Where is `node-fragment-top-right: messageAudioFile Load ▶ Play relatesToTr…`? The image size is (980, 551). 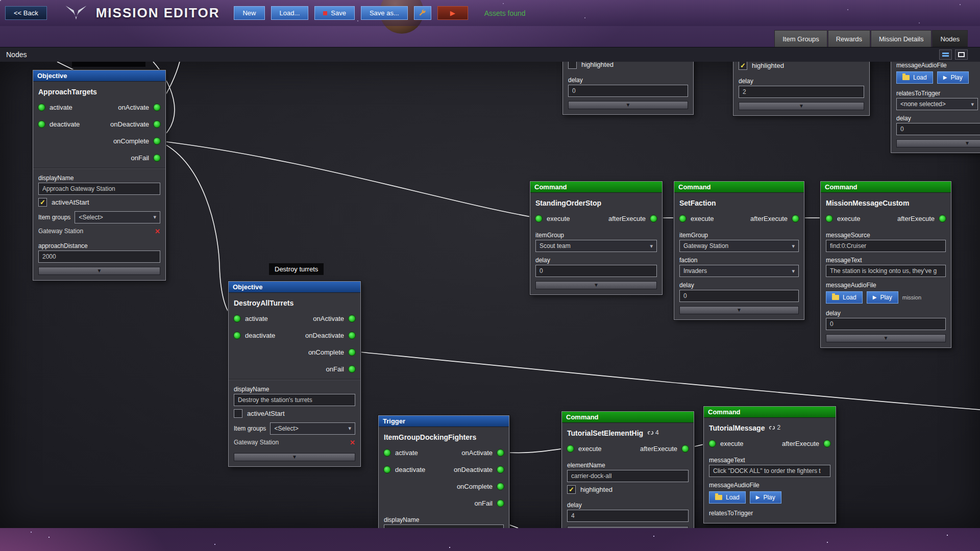
node-fragment-top-right: messageAudioFile Load ▶ Play relatesToTr… is located at coordinates (935, 107).